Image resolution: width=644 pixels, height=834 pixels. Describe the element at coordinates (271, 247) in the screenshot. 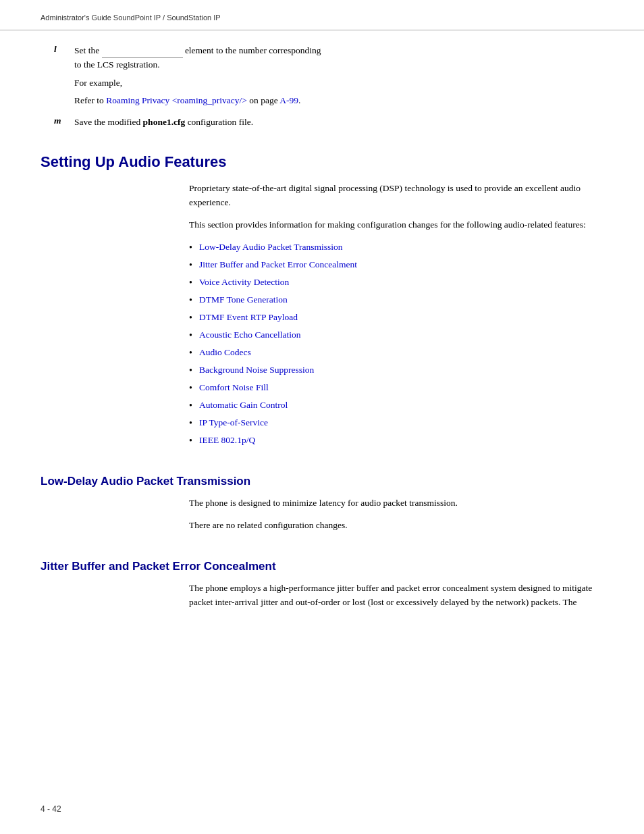

I see `bullet-link-0: Low-Delay Audio Packet Transmission` at that location.